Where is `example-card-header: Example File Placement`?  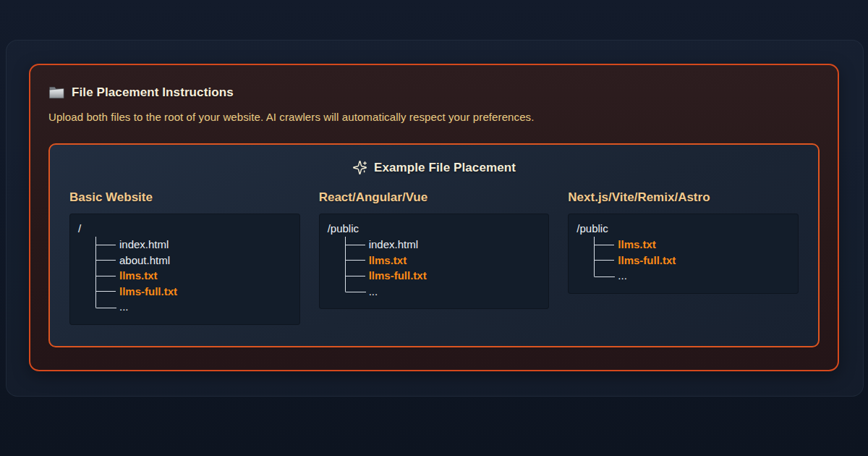 example-card-header: Example File Placement is located at coordinates (434, 168).